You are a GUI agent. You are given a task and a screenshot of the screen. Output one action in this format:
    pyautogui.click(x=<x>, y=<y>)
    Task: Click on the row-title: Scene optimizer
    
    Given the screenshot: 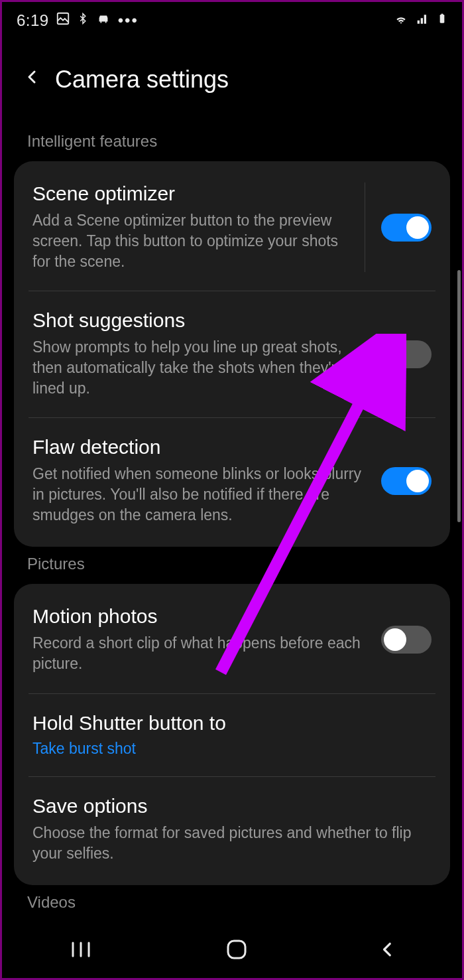 What is the action you would take?
    pyautogui.click(x=192, y=194)
    